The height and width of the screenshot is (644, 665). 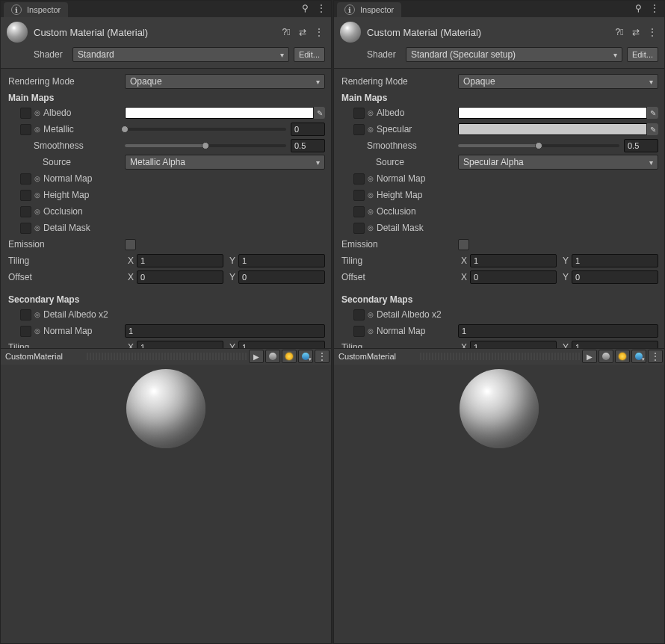 I want to click on source-dropdown: Specular Alpha, so click(x=558, y=162).